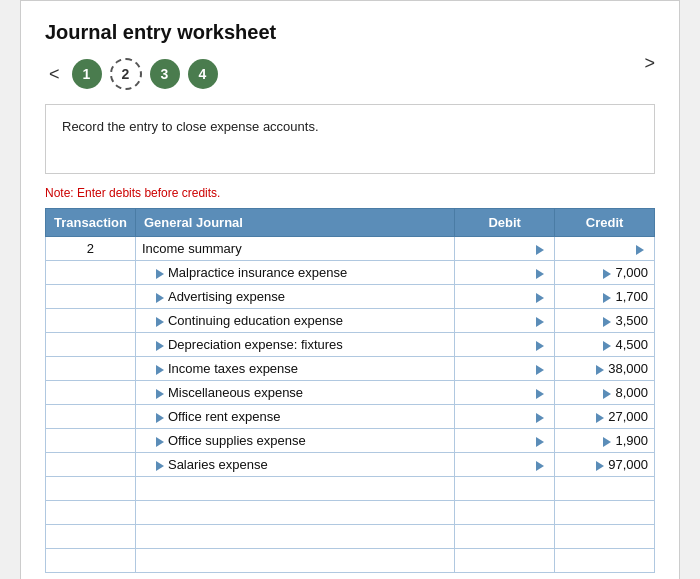  I want to click on col-header-credit: Credit, so click(605, 223).